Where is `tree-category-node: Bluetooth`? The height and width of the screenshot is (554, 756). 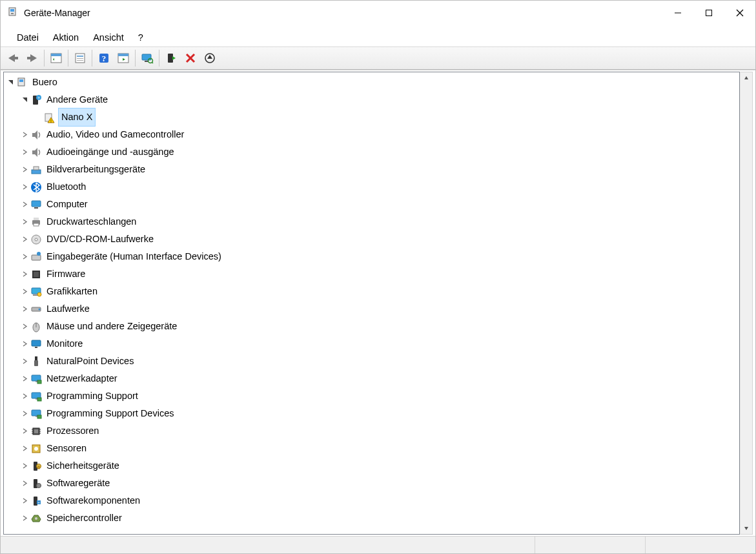 tree-category-node: Bluetooth is located at coordinates (371, 187).